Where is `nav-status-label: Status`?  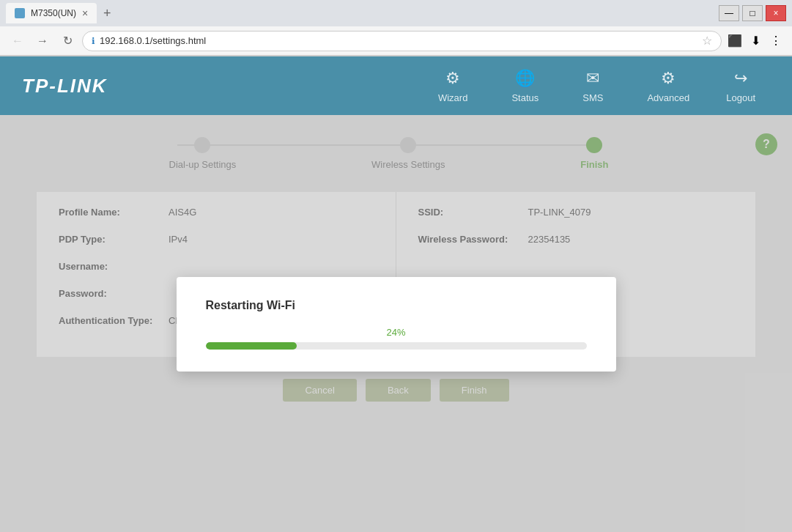
nav-status-label: Status is located at coordinates (525, 98).